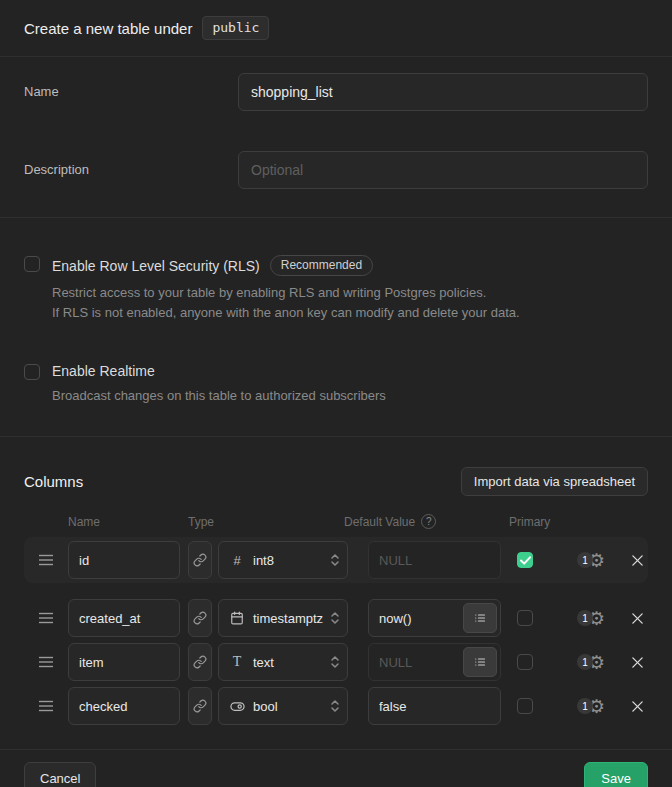 The height and width of the screenshot is (787, 672). Describe the element at coordinates (336, 768) in the screenshot. I see `dialog-footer: Cancel Save` at that location.